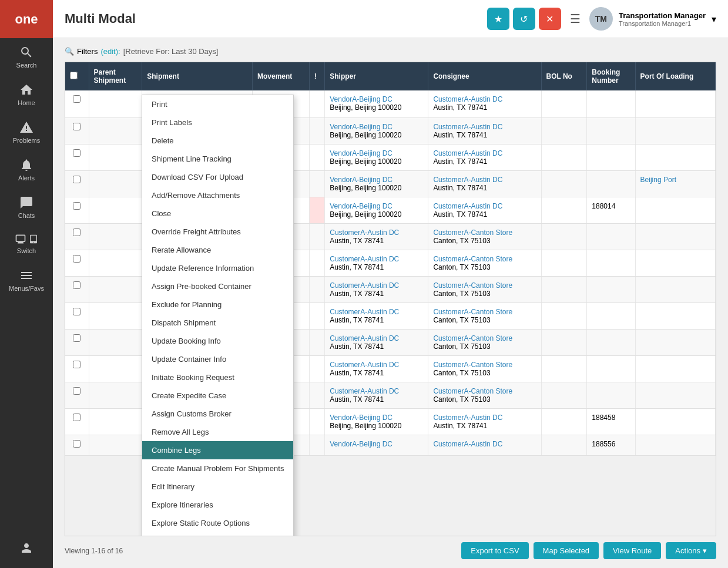  I want to click on context-menu-item-update_booking_info: Update Booking Info, so click(217, 341).